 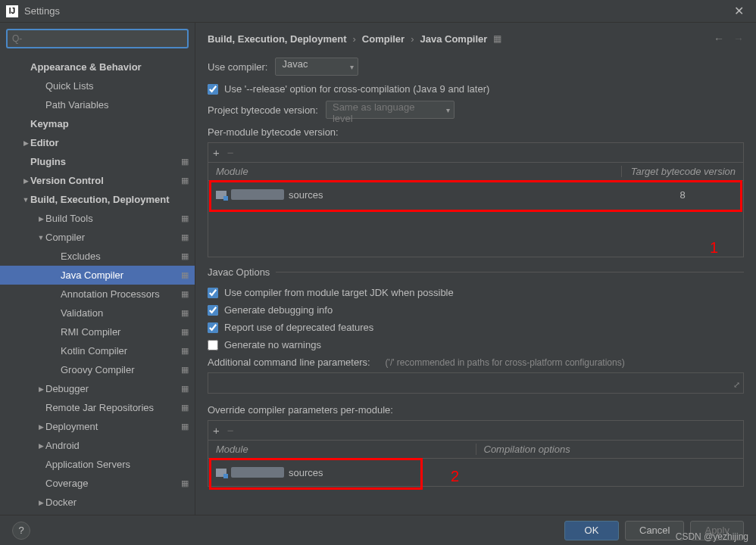 I want to click on sidebar-item-docker: ▶Docker, so click(x=97, y=503).